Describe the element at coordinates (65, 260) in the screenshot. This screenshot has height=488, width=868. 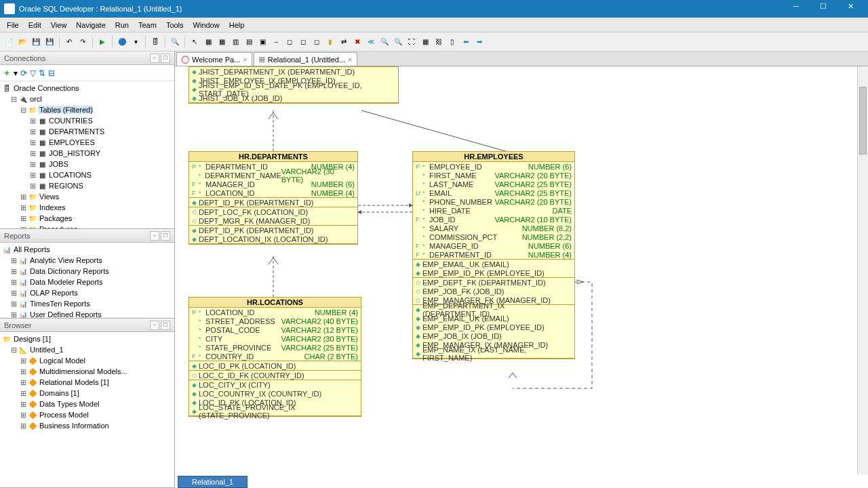
I see `tree-report: Analytic View Reports` at that location.